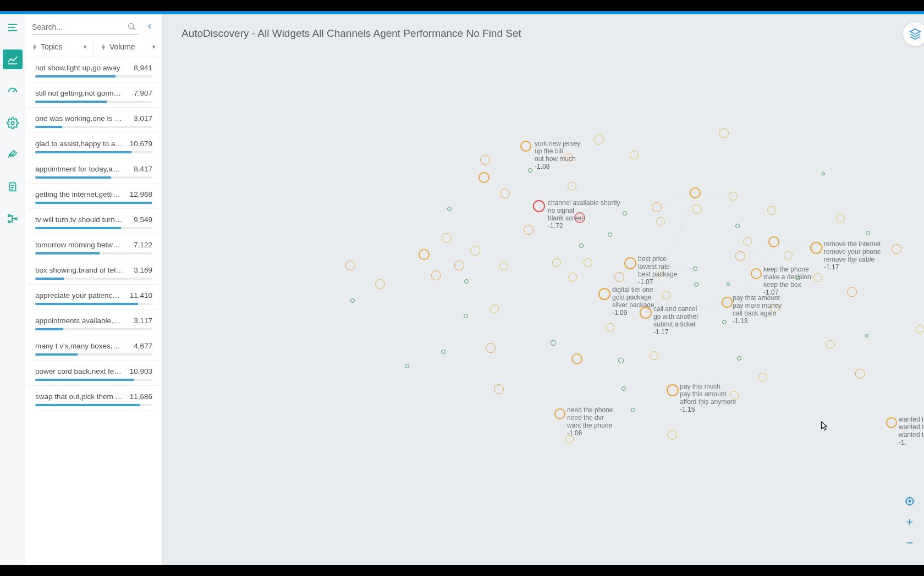 The image size is (924, 576). Describe the element at coordinates (910, 522) in the screenshot. I see `zoom-in-button: +` at that location.